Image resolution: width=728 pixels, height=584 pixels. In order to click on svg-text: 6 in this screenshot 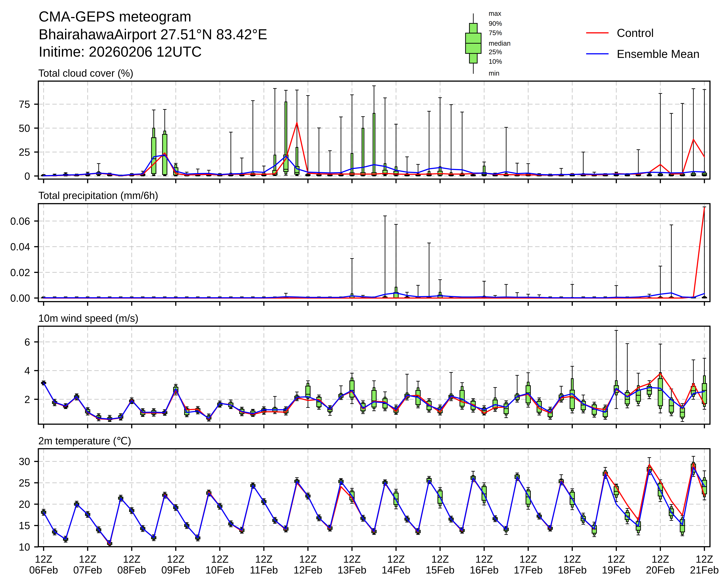, I will do `click(27, 342)`.